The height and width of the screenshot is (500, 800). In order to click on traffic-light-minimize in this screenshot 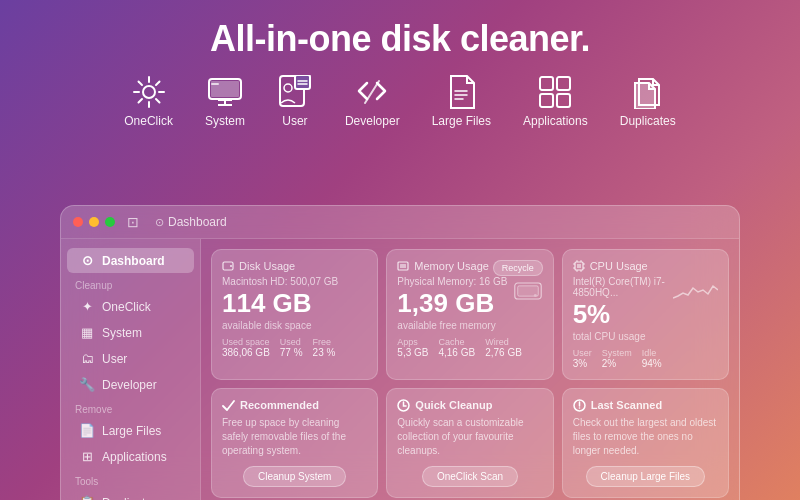, I will do `click(94, 222)`.